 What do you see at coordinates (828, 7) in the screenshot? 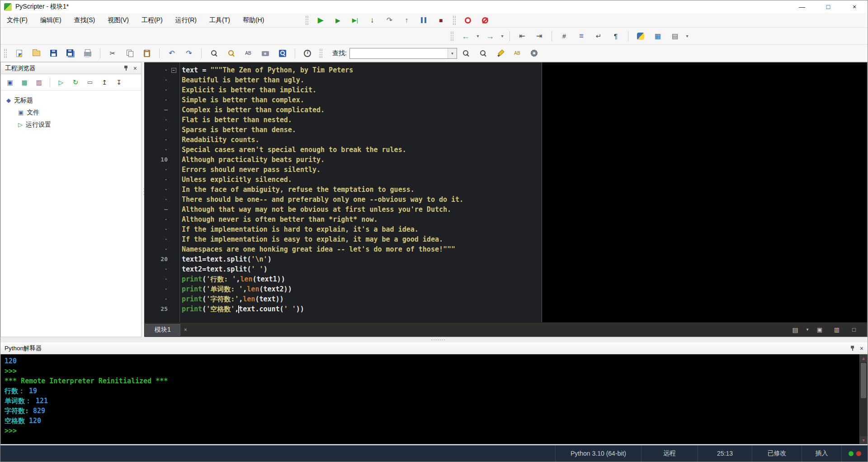
I see `maximize-button: □` at bounding box center [828, 7].